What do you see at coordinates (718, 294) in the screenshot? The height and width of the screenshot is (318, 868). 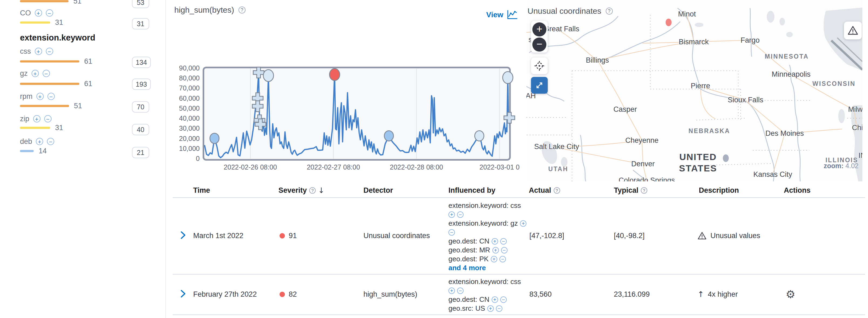 I see `cell-description: ↑4x higher` at bounding box center [718, 294].